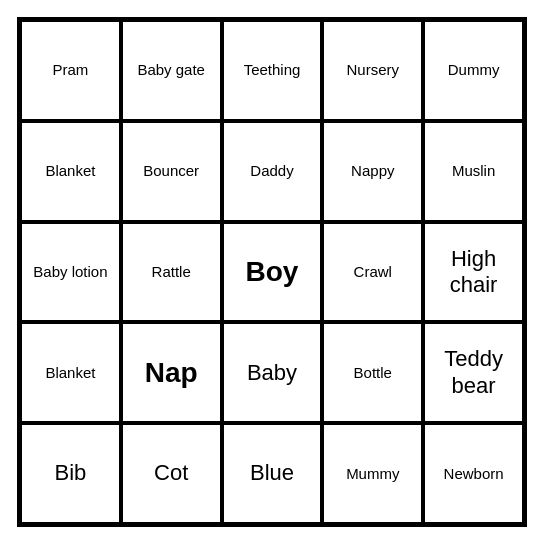 The height and width of the screenshot is (544, 544). What do you see at coordinates (172, 272) in the screenshot?
I see `bingo-cell: Rattle` at bounding box center [172, 272].